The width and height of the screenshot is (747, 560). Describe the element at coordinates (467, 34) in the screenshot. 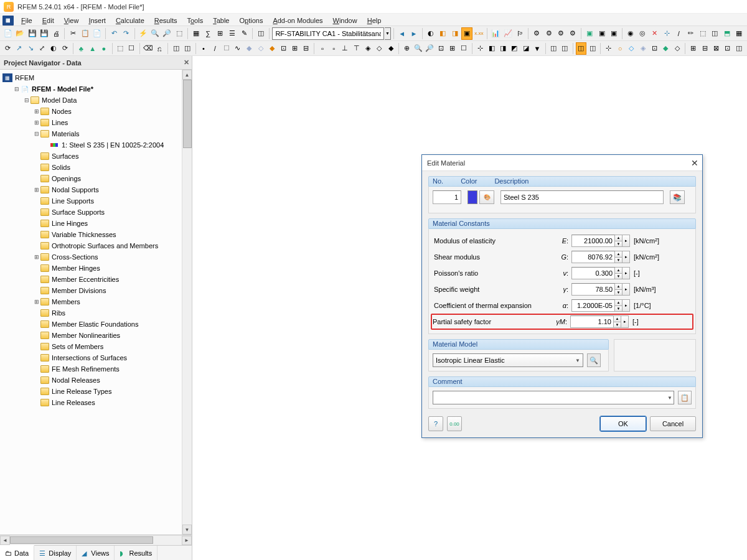

I see `tb-r4-icon: ▣` at that location.